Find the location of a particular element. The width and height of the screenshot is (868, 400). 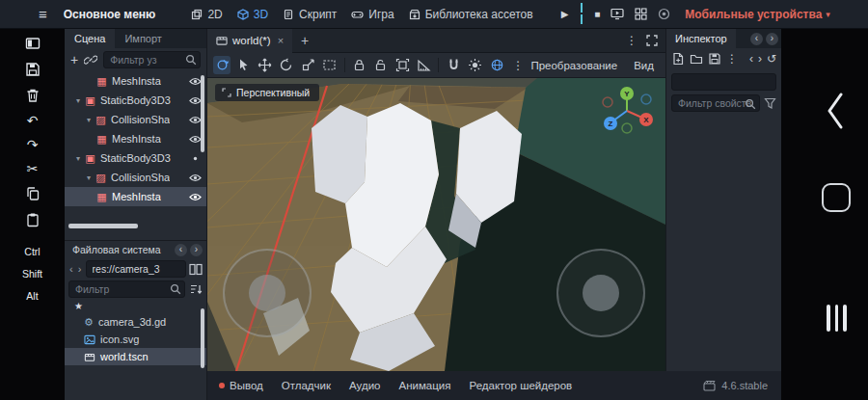

main-menu-button: Основное меню is located at coordinates (110, 14).